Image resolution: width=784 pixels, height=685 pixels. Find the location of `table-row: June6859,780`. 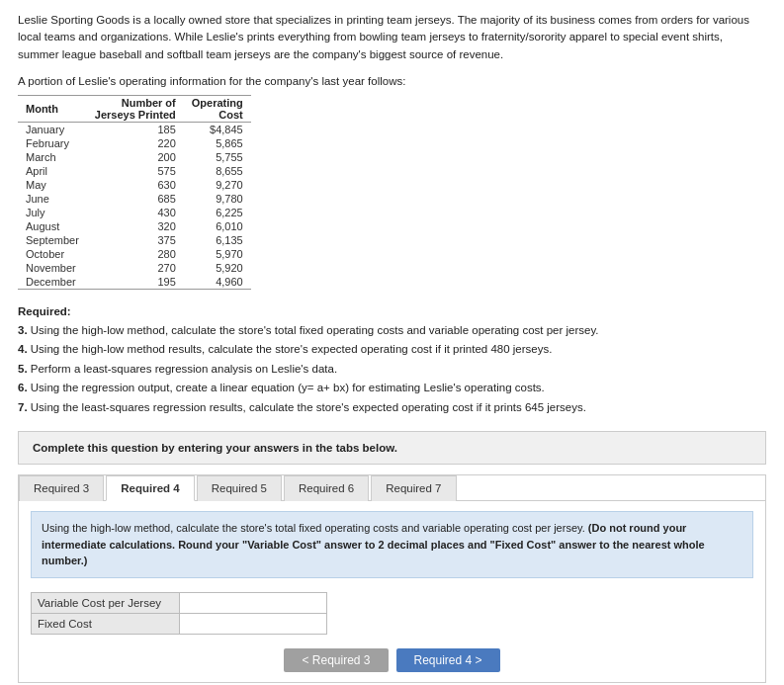

table-row: June6859,780 is located at coordinates (134, 199).